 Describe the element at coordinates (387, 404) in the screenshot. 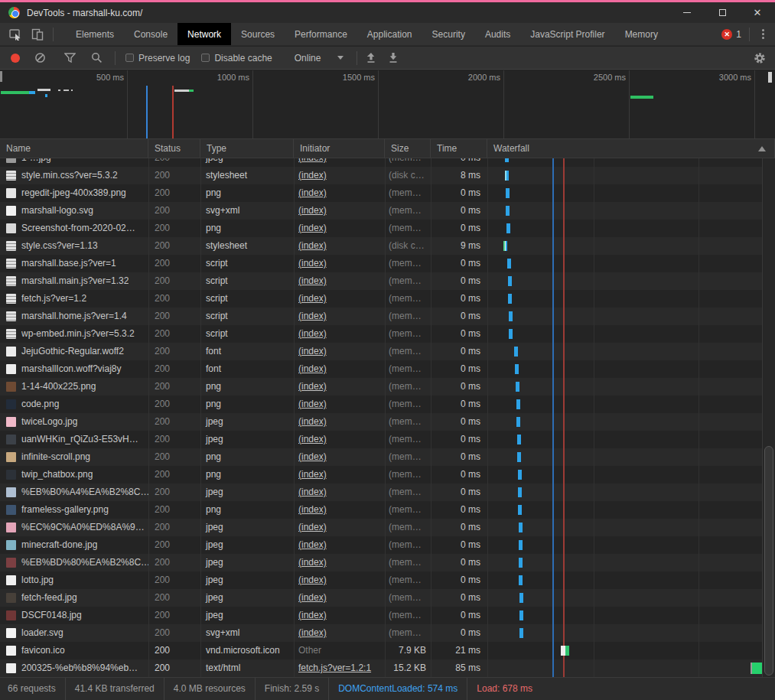

I see `table-row: code.png200png(index)(mem…0 ms` at that location.